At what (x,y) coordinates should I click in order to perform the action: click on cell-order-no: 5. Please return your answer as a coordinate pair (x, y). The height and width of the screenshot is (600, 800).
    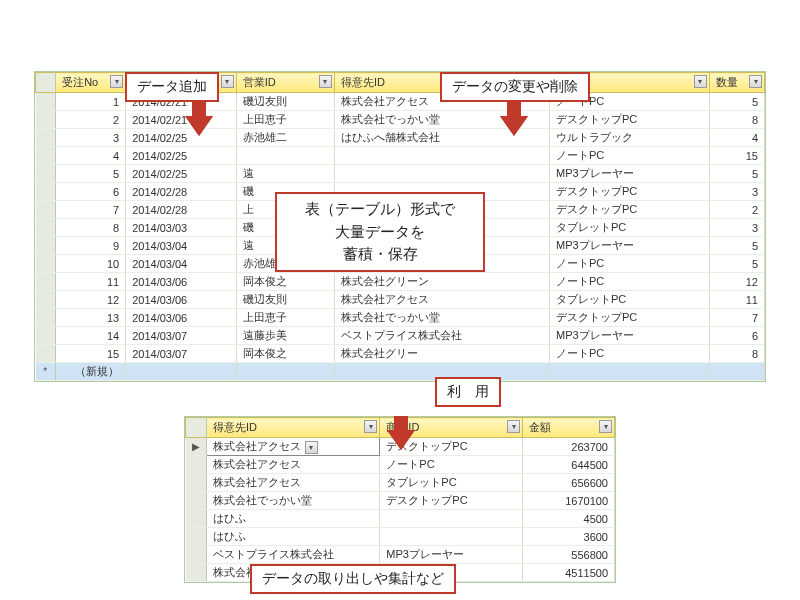
    Looking at the image, I should click on (91, 174).